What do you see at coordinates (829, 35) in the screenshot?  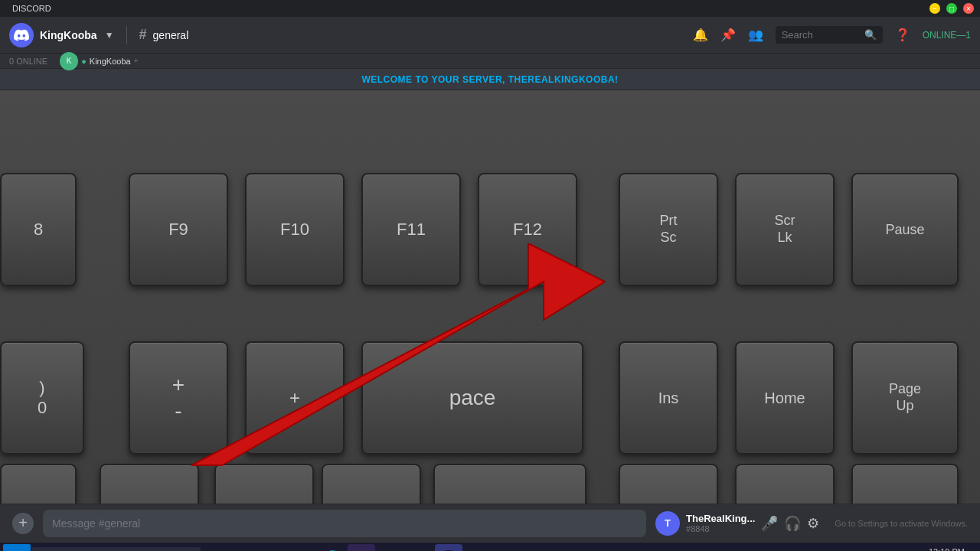 I see `search-box: Search 🔍` at bounding box center [829, 35].